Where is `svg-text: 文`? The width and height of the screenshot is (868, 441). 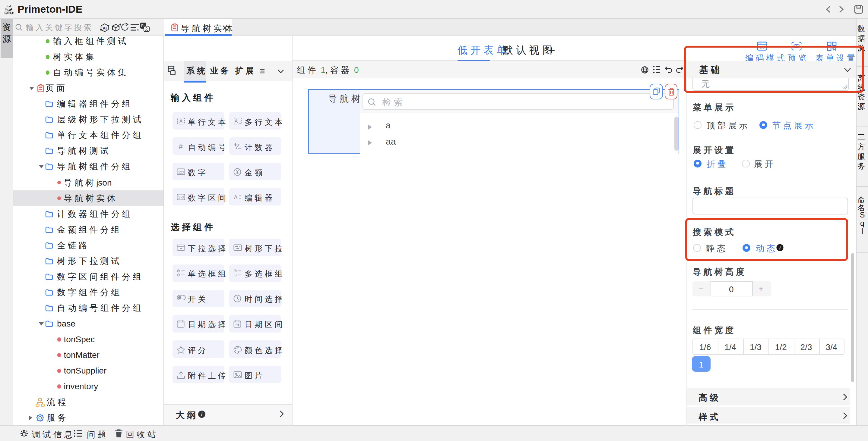
svg-text: 文 is located at coordinates (146, 29).